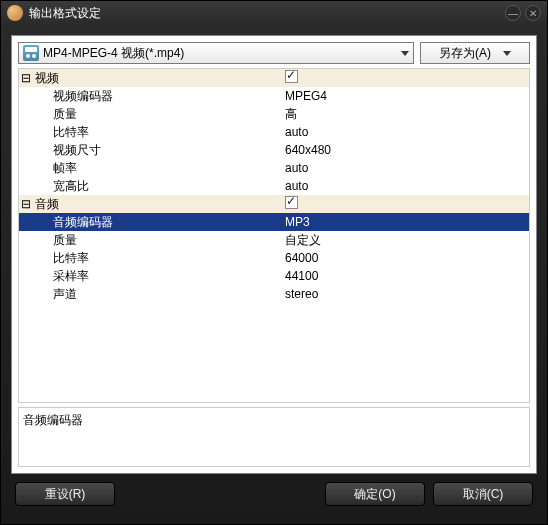  Describe the element at coordinates (274, 494) in the screenshot. I see `footer: 重设(R) 确定(O) 取消(C)` at that location.